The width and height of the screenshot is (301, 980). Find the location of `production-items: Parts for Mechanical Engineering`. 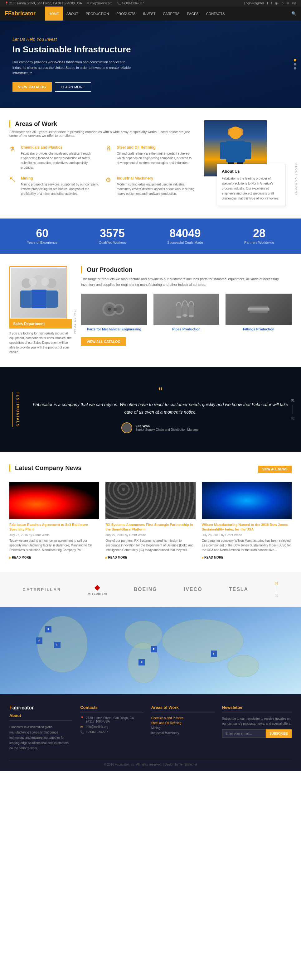

production-items: Parts for Mechanical Engineering is located at coordinates (186, 312).